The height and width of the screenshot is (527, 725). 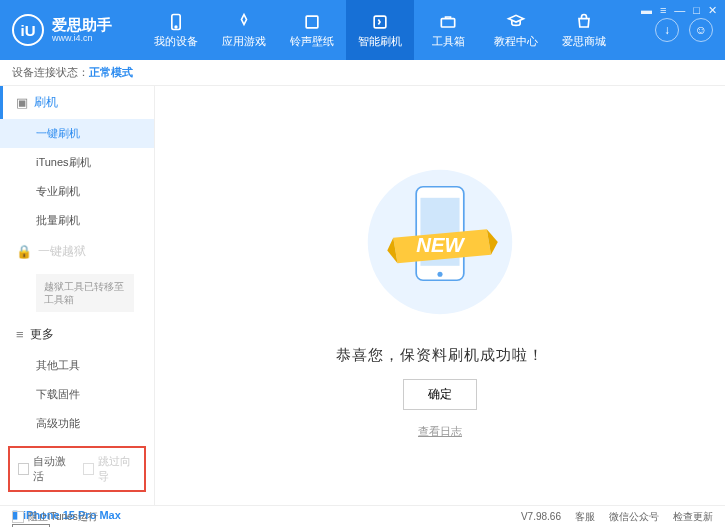 What do you see at coordinates (380, 42) in the screenshot?
I see `nav-label: 智能刷机` at bounding box center [380, 42].